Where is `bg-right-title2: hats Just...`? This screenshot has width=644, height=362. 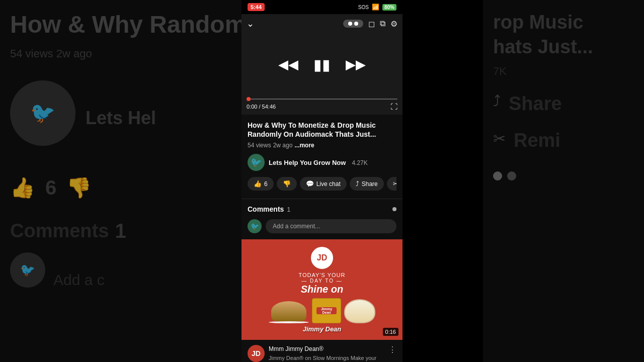
bg-right-title2: hats Just... is located at coordinates (564, 47).